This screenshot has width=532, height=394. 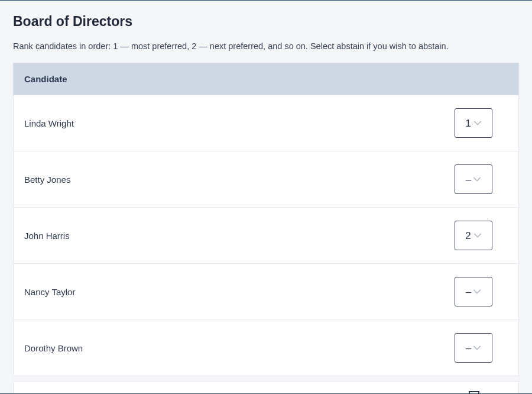 I want to click on candidate-row: Betty Jones –, so click(x=266, y=179).